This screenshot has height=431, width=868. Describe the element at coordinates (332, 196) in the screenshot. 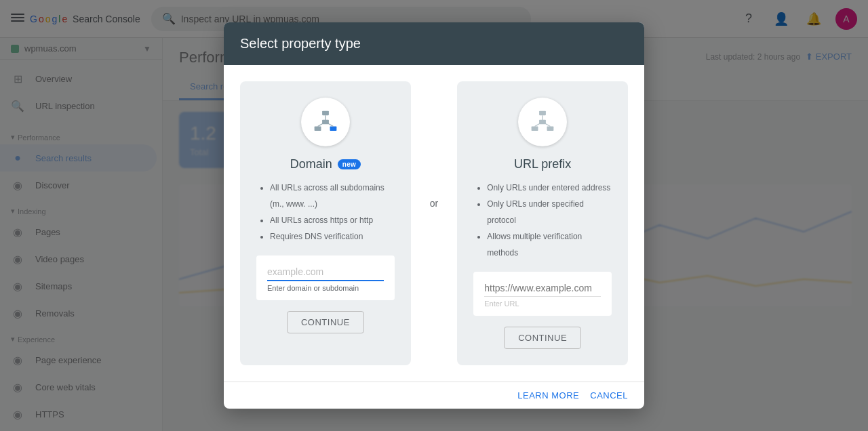

I see `domain-feature-1: All URLs across all subdomains (m., www.…` at that location.